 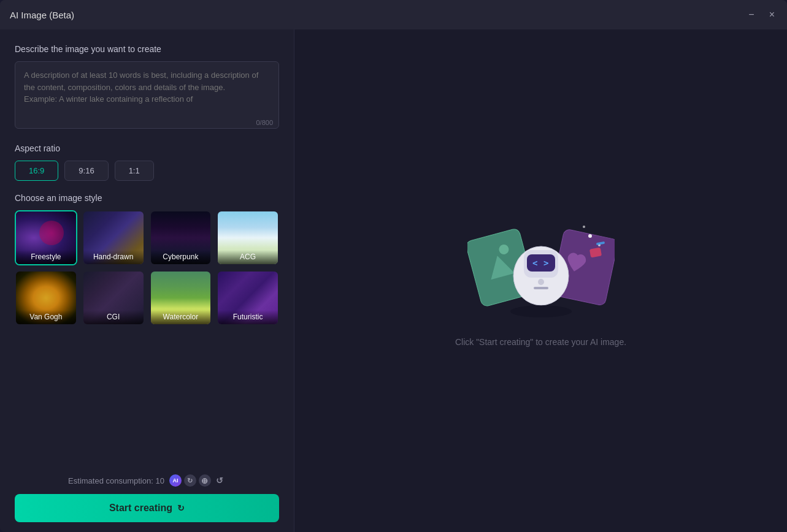 What do you see at coordinates (46, 257) in the screenshot?
I see `style-label-freestyle: Freestyle` at bounding box center [46, 257].